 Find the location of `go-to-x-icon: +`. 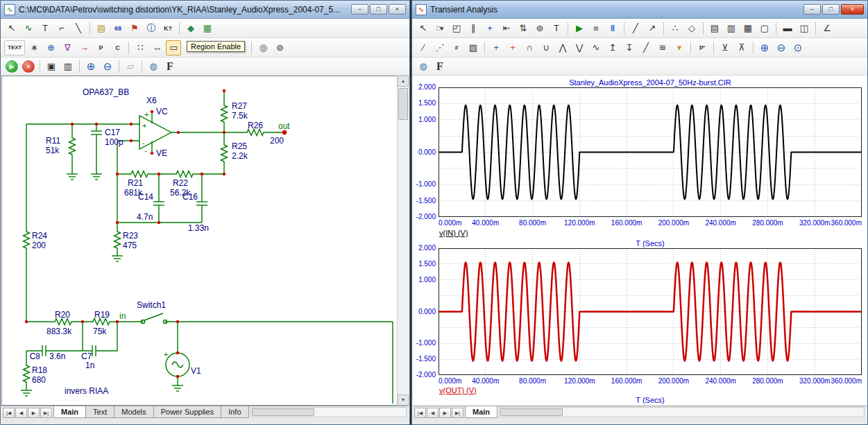

go-to-x-icon: + is located at coordinates (496, 48).